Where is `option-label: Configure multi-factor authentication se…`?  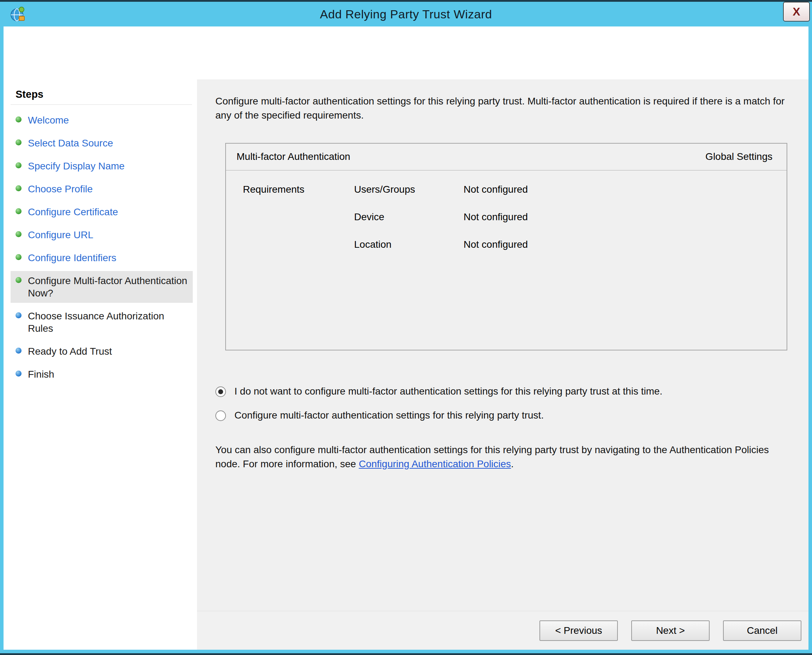
option-label: Configure multi-factor authentication se… is located at coordinates (389, 415).